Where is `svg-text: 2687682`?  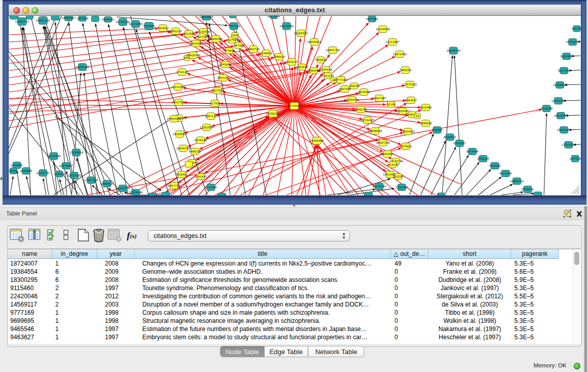 svg-text: 2687682 is located at coordinates (373, 18).